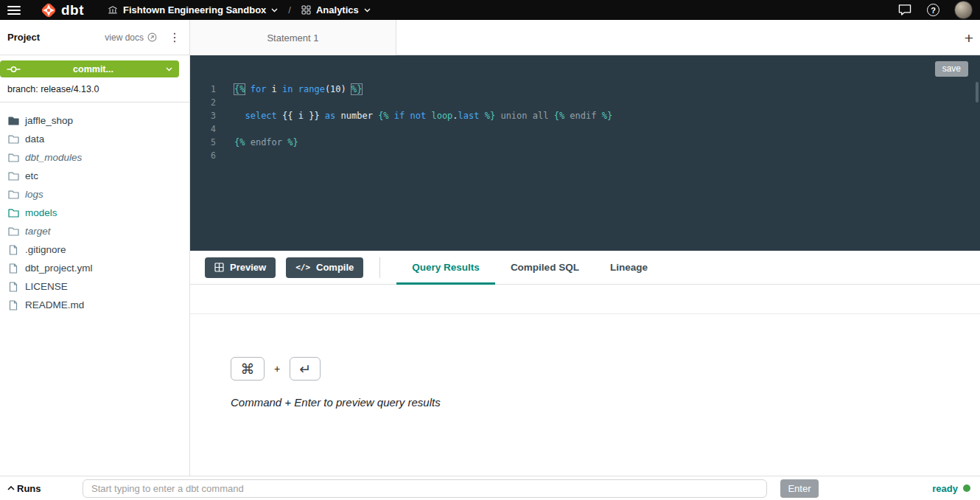  I want to click on commit-button-label: commit..., so click(93, 69).